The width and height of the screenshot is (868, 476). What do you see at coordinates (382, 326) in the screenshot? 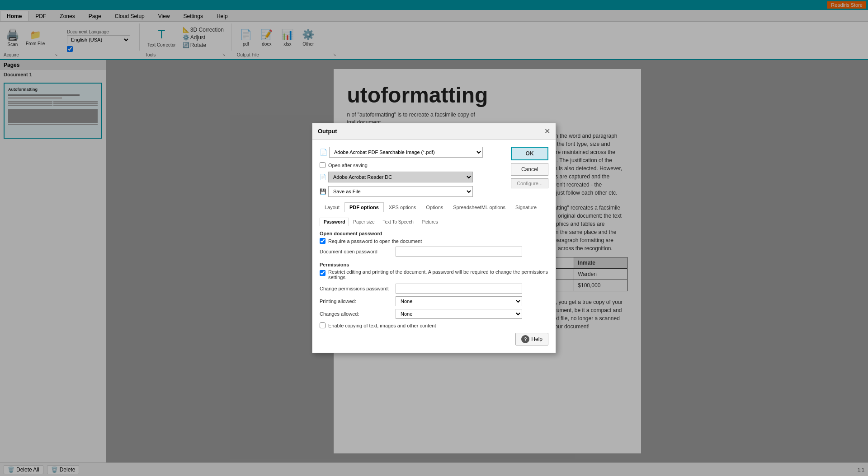
I see `enable-copying-label: Enable copying of text, images and other…` at bounding box center [382, 326].